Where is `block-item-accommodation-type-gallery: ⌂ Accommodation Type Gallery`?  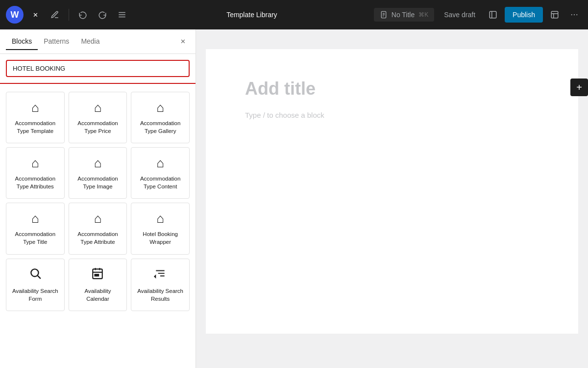
block-item-accommodation-type-gallery: ⌂ Accommodation Type Gallery is located at coordinates (160, 118).